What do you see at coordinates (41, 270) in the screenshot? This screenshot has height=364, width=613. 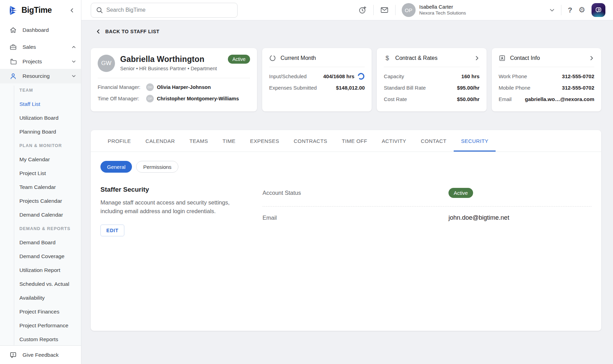 I see `sidebar-item-utilization-report: Utilization Report` at bounding box center [41, 270].